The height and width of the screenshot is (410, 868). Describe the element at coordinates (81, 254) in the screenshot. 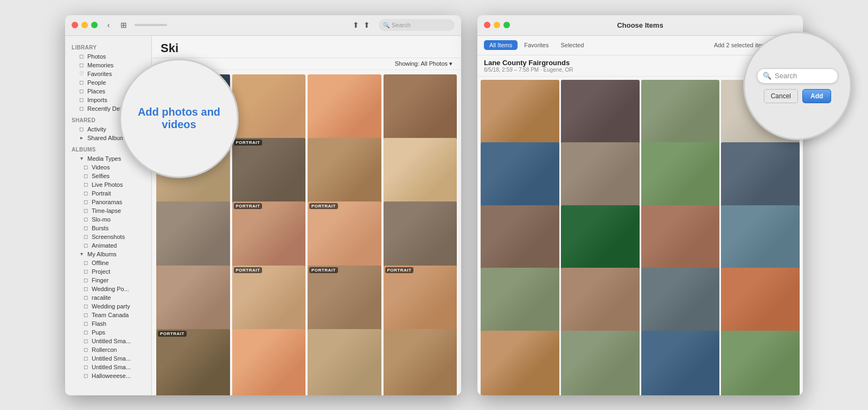

I see `my-albums-icon: ▾` at that location.